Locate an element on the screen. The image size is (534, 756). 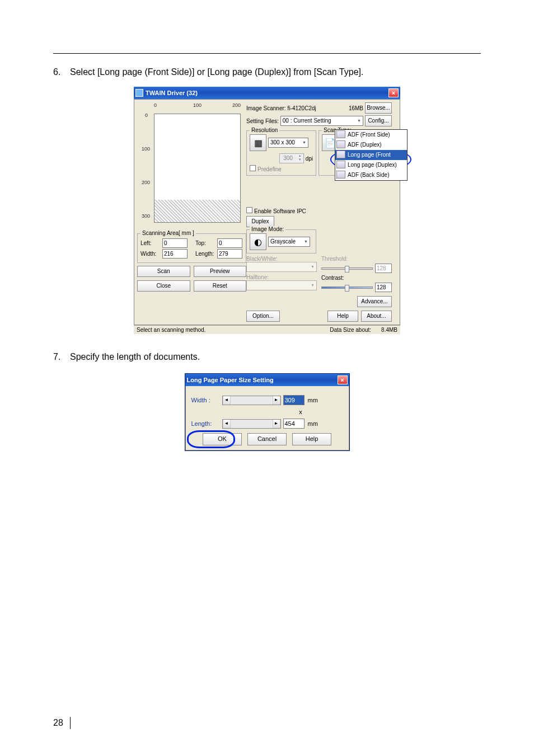
dd-item-longpage-front: Long page (Front Side) is located at coordinates (371, 155).